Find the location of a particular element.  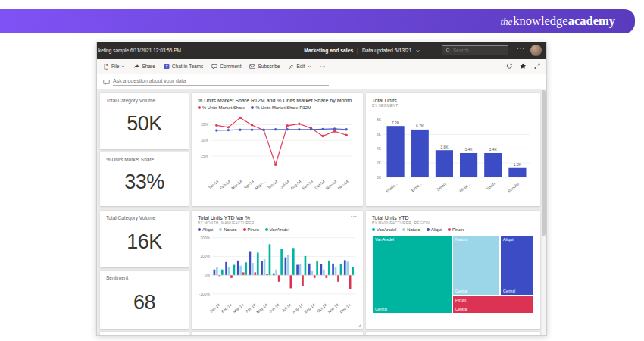

logo-the: the is located at coordinates (506, 21).